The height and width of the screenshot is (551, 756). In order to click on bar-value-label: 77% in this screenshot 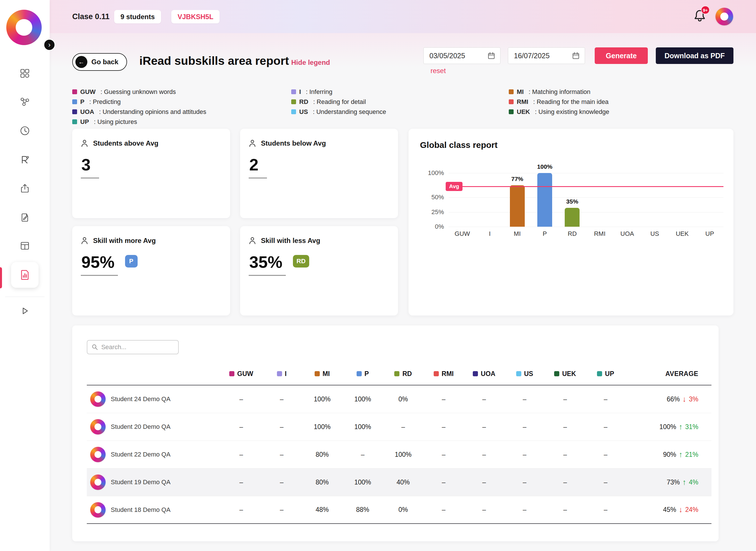, I will do `click(517, 179)`.